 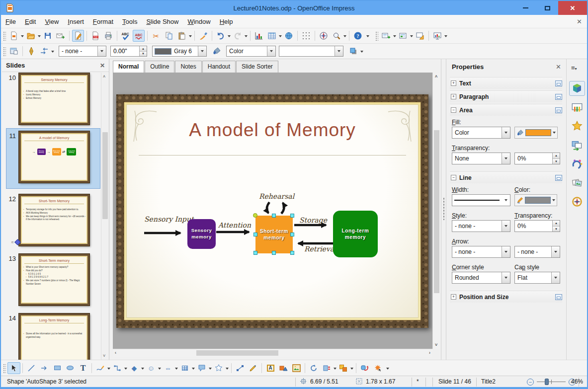 I want to click on menu-file: File, so click(x=11, y=22).